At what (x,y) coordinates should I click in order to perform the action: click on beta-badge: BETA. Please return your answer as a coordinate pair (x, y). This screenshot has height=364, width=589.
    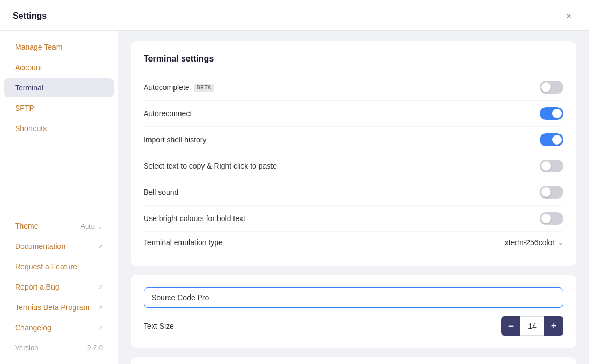
    Looking at the image, I should click on (204, 88).